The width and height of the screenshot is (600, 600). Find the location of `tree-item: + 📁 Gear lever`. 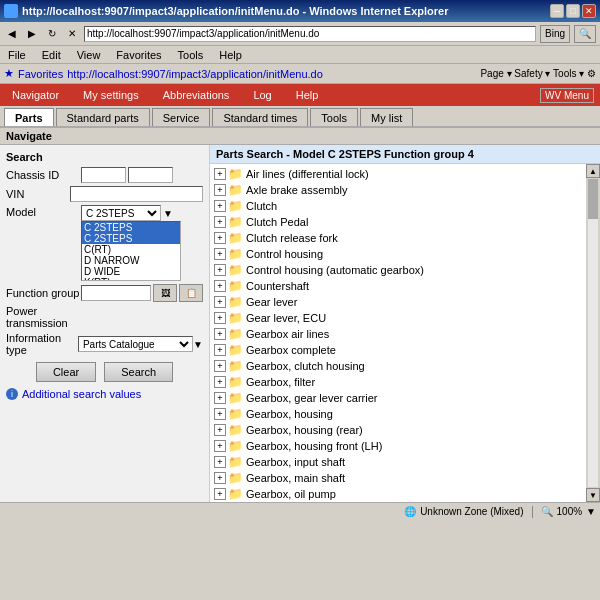

tree-item: + 📁 Gear lever is located at coordinates (398, 302).